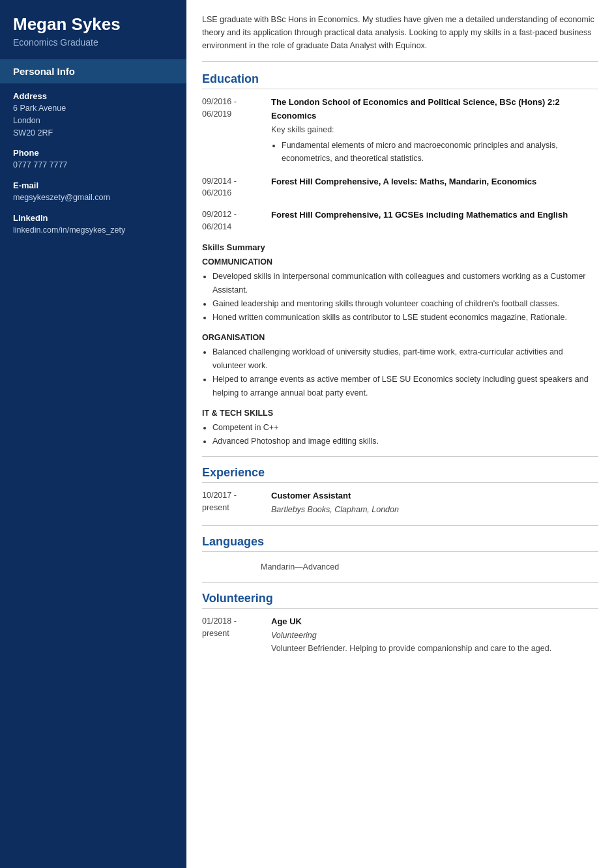 The width and height of the screenshot is (614, 868). Describe the element at coordinates (93, 108) in the screenshot. I see `address-line-1: 6 Park Avenue` at that location.